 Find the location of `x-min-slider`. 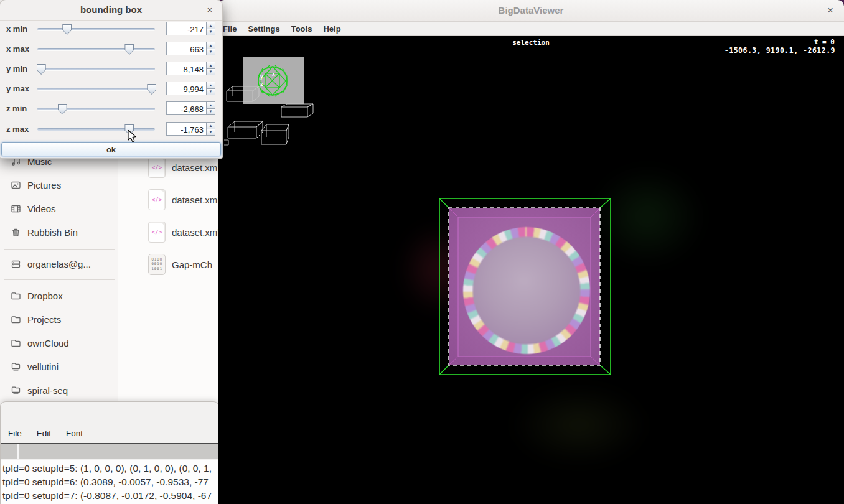

x-min-slider is located at coordinates (96, 29).